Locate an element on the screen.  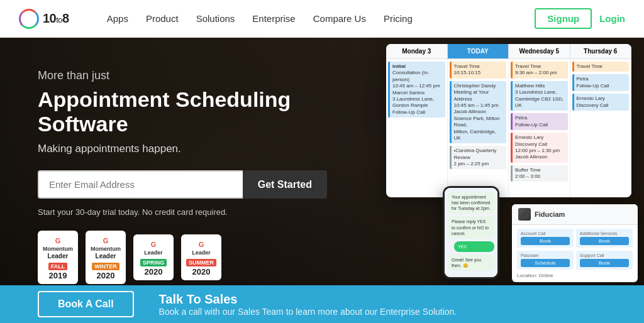
cta-title: Talk To Sales is located at coordinates (308, 299).